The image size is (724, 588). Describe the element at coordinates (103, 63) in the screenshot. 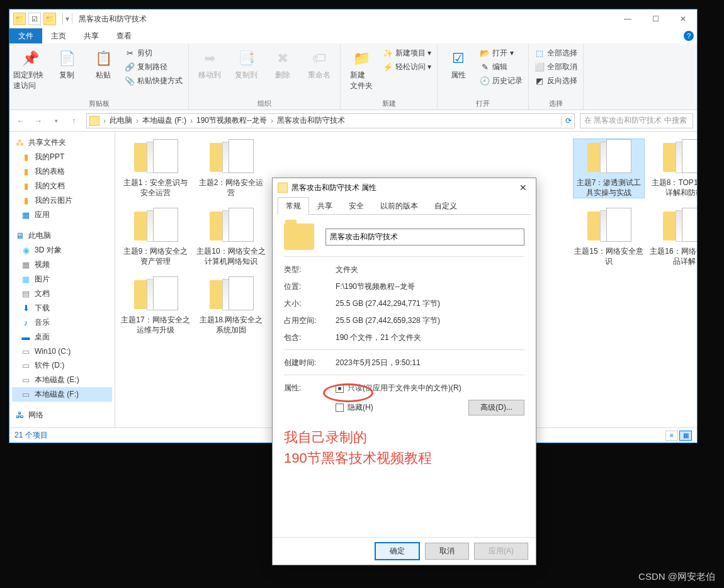

I see `paste-button: 📋粘贴` at that location.